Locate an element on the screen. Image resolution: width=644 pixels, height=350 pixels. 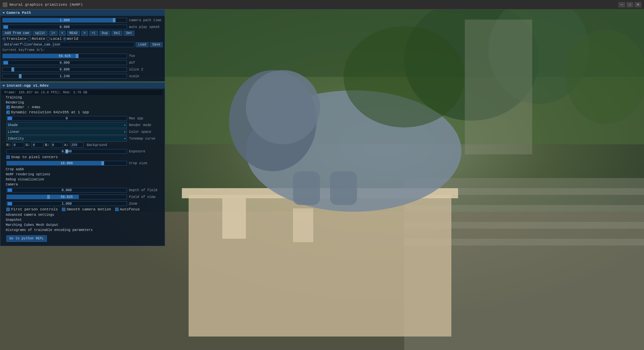
snap-to-pixel-row: Snap to pixel centers is located at coordinates (83, 157).